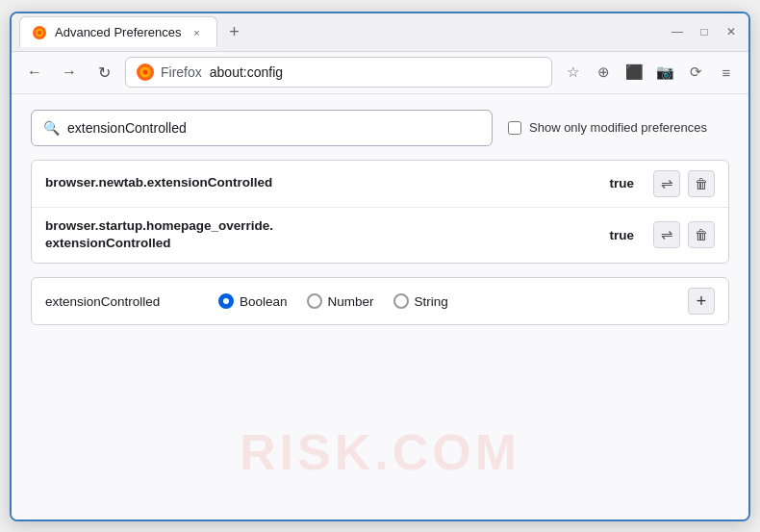 The width and height of the screenshot is (760, 532). I want to click on radio-boolean-label: Boolean, so click(264, 302).